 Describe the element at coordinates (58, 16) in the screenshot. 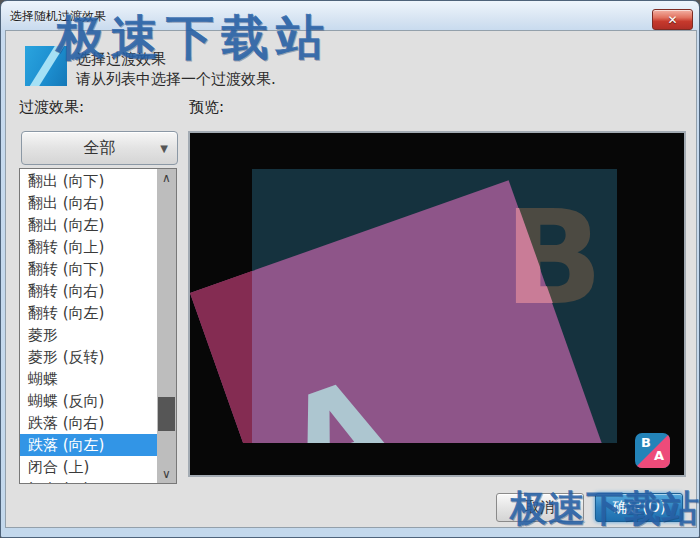

I see `window-title: 选择随机过渡效果` at that location.